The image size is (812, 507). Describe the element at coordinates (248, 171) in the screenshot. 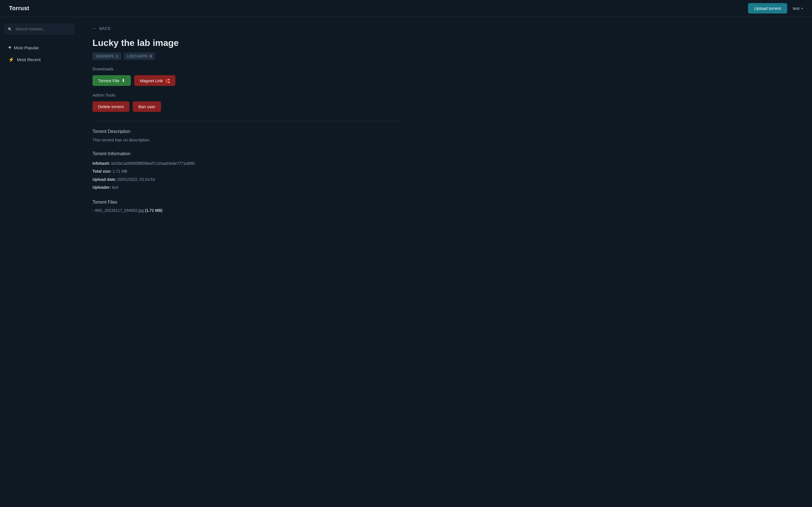

I see `torrent-info-section: Torrent Information Infohash: bc03e1a085…` at that location.